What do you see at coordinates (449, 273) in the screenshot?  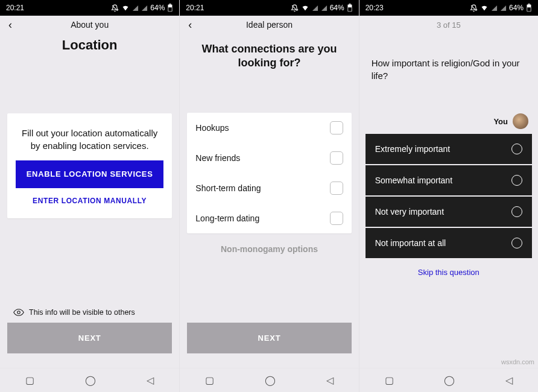 I see `skip-question-link: Skip this question` at bounding box center [449, 273].